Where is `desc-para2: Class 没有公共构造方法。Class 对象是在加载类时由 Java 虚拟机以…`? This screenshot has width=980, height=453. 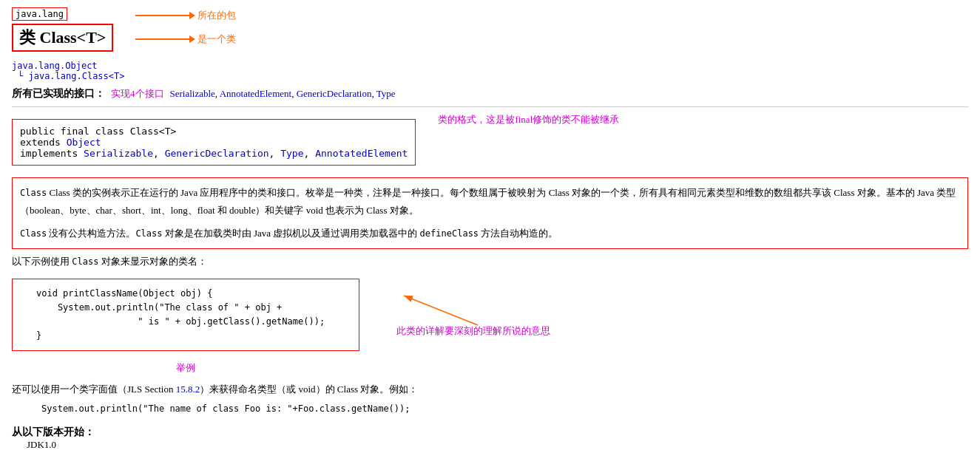
desc-para2: Class 没有公共构造方法。Class 对象是在加载类时由 Java 虚拟机以… is located at coordinates (490, 234).